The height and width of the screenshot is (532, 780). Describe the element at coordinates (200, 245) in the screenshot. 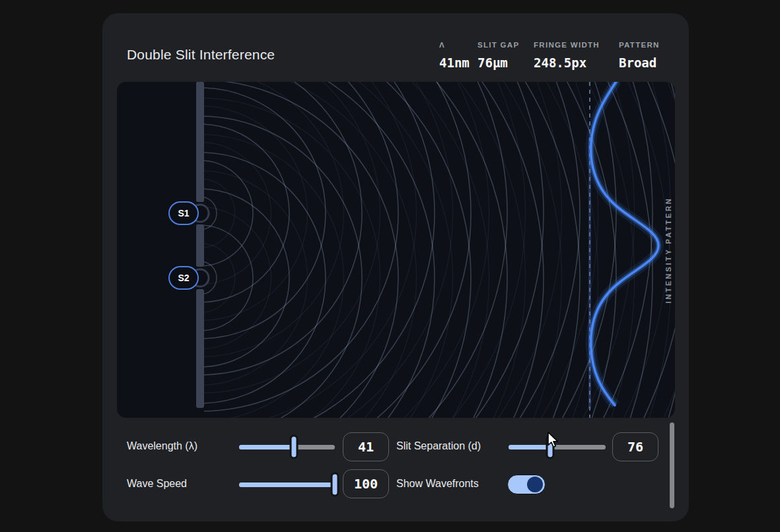

I see `barrier` at that location.